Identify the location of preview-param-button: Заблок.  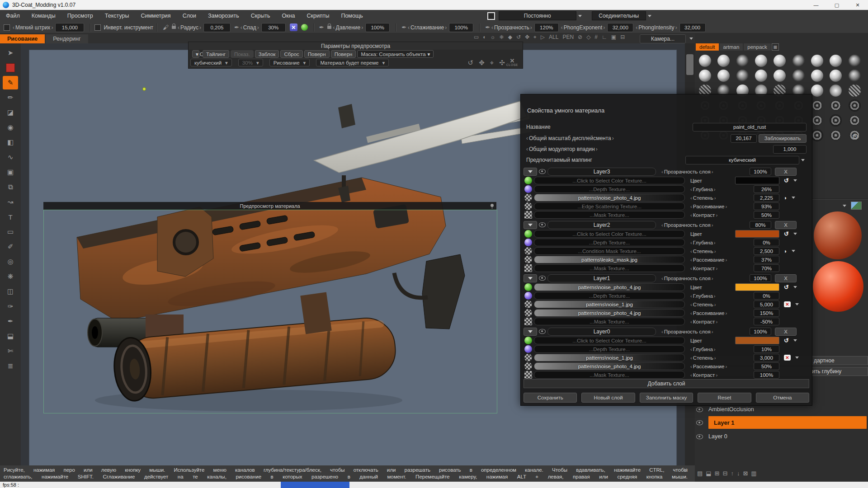
(267, 54).